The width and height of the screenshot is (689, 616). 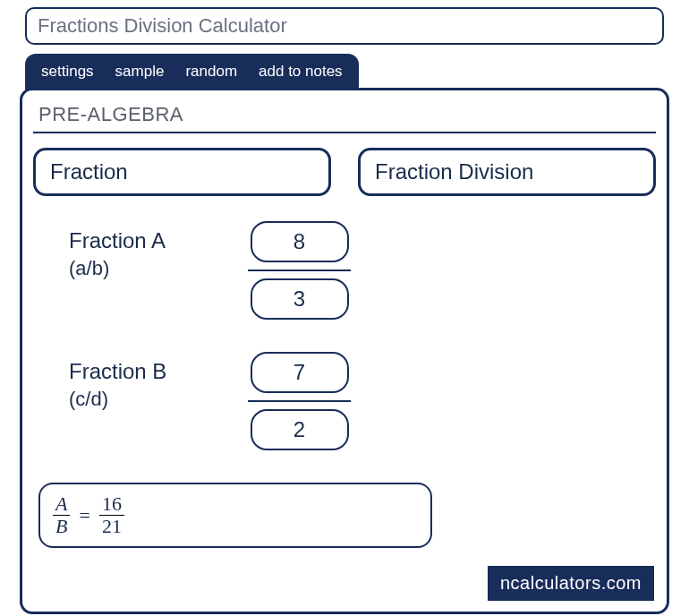 I want to click on fraction-b-label: Fraction B (c/d), so click(x=158, y=381).